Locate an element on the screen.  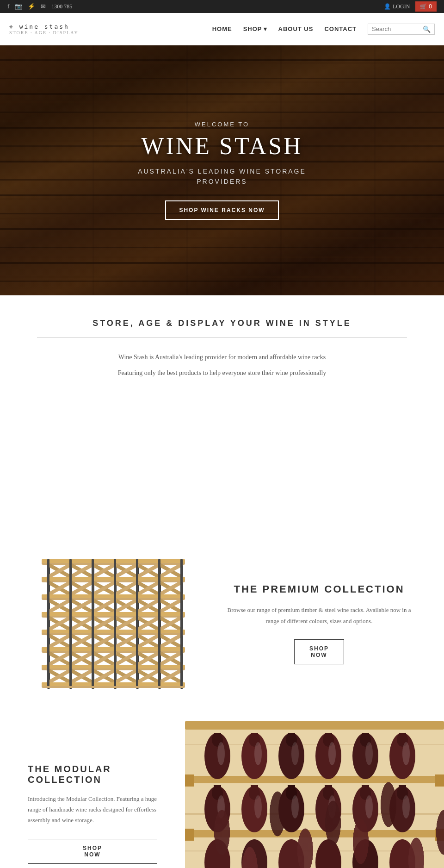
main-nav: ⚜️ wine stash STORE · AGE · DISPLAY HOME… is located at coordinates (222, 29).